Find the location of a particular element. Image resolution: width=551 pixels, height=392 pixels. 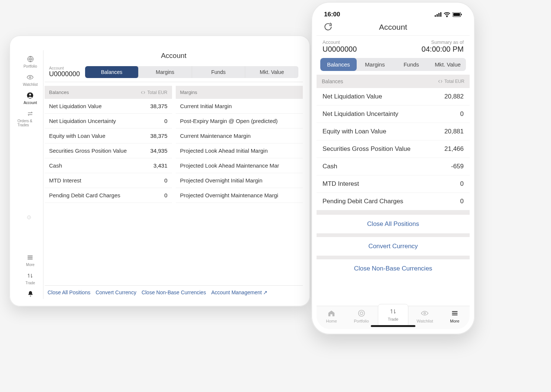

table-row: Cash3,431 is located at coordinates (108, 166).